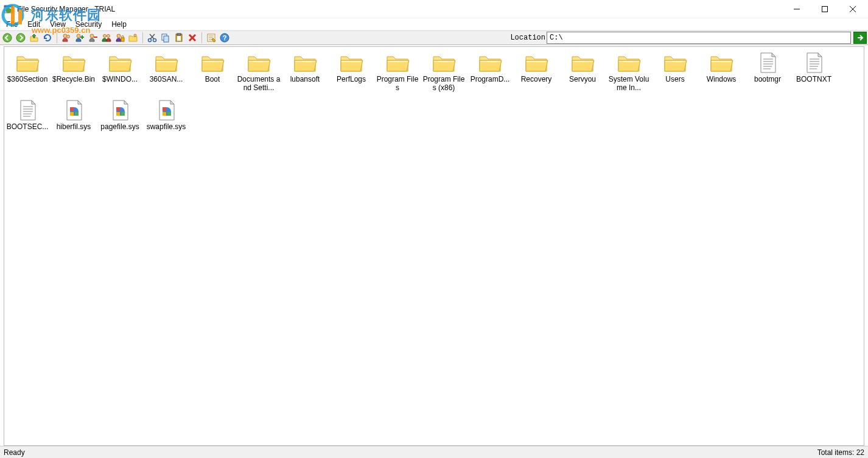 The width and height of the screenshot is (868, 458). What do you see at coordinates (305, 72) in the screenshot?
I see `file-item: lubansoft` at bounding box center [305, 72].